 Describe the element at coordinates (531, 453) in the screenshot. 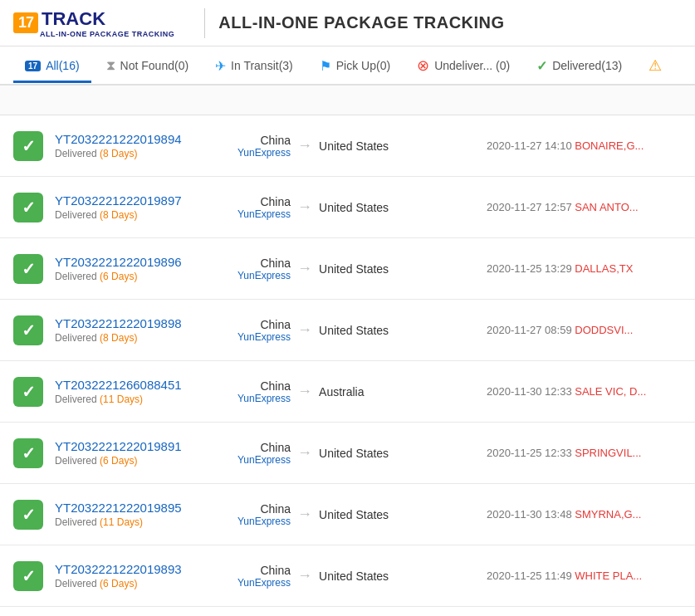

I see `delivery-time: 2020-11-25 12:33` at that location.